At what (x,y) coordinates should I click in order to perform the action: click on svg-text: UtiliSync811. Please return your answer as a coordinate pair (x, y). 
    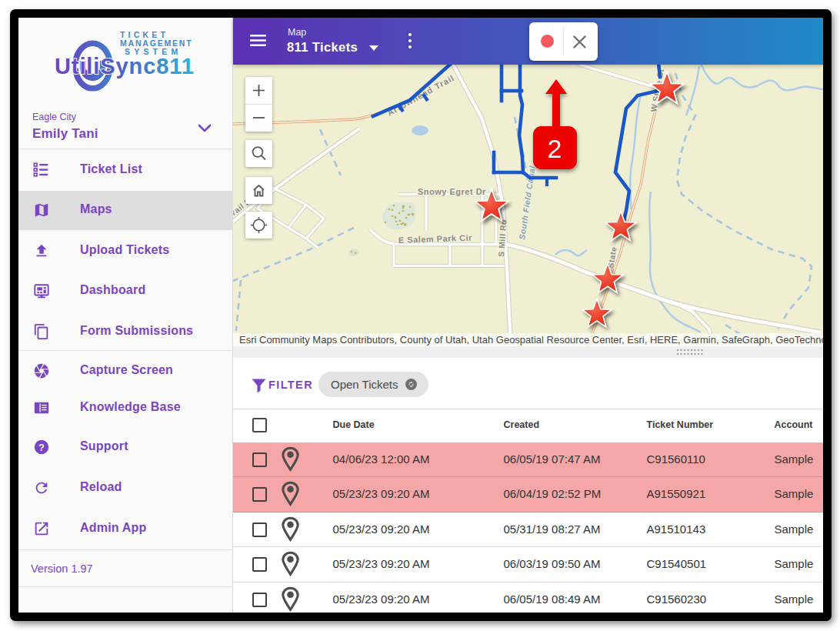
    Looking at the image, I should click on (125, 66).